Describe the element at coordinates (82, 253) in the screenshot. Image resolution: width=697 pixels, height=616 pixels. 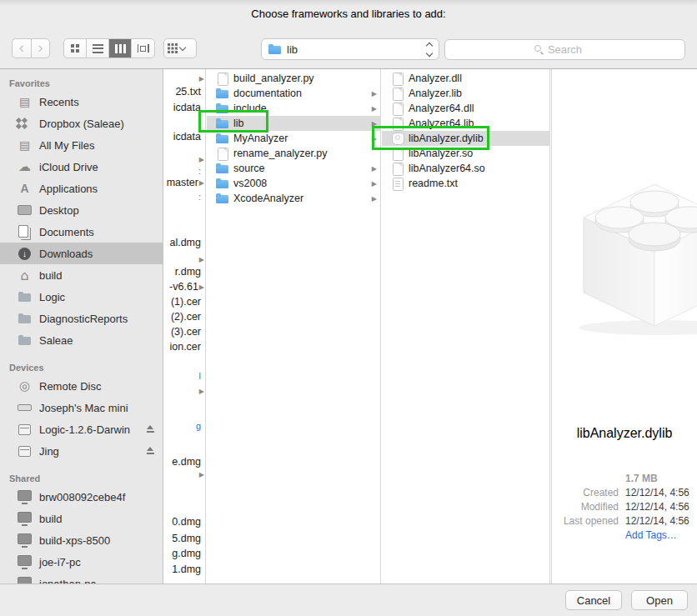
I see `sidebar-item-downloads: Downloads` at that location.